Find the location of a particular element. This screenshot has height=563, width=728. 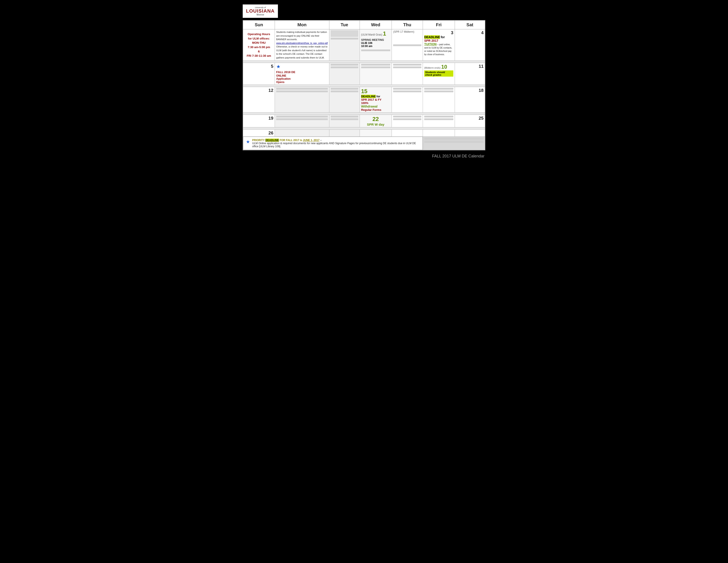

deadline-15-label: DEADLINE is located at coordinates (368, 96).